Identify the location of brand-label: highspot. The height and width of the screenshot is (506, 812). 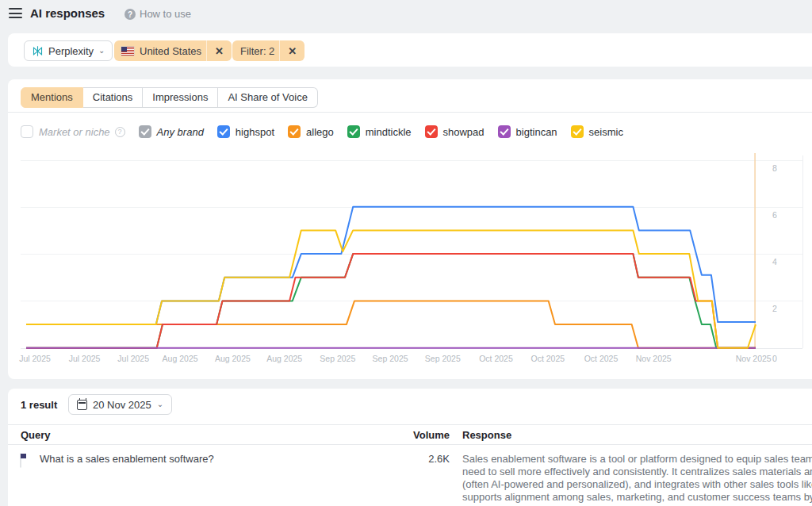
(255, 132).